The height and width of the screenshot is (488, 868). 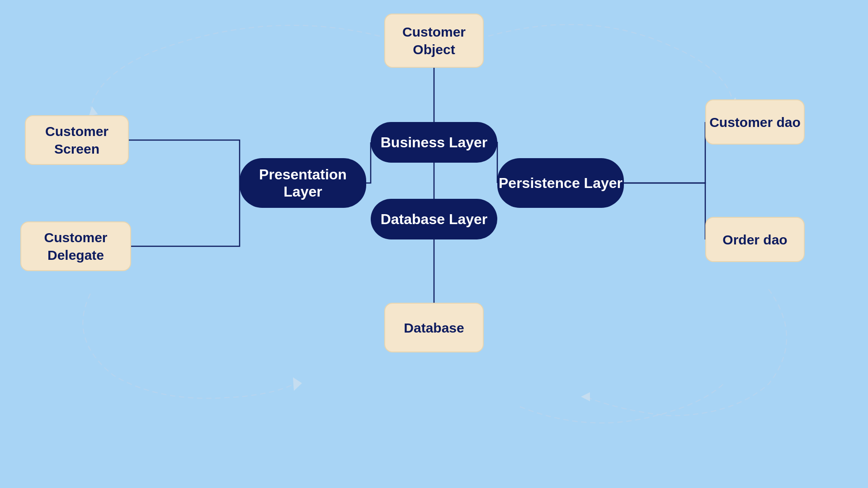 What do you see at coordinates (434, 219) in the screenshot?
I see `database-layer-node: Database Layer` at bounding box center [434, 219].